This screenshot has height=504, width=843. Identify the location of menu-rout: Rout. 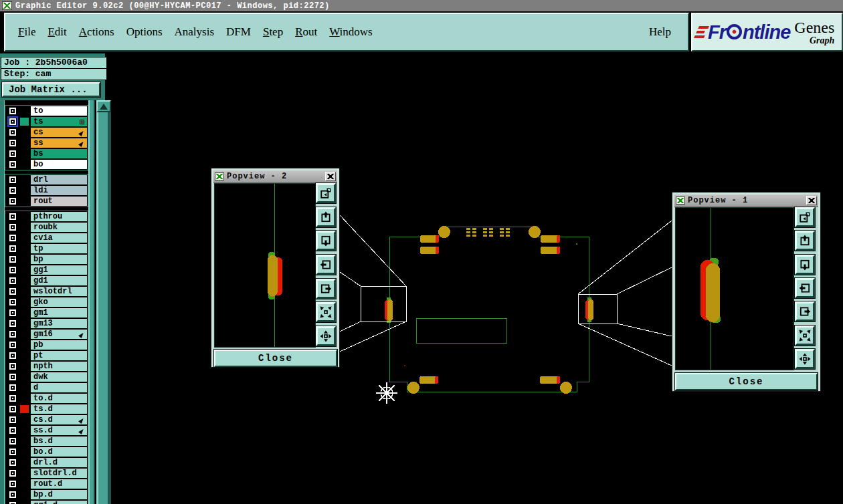
(306, 32).